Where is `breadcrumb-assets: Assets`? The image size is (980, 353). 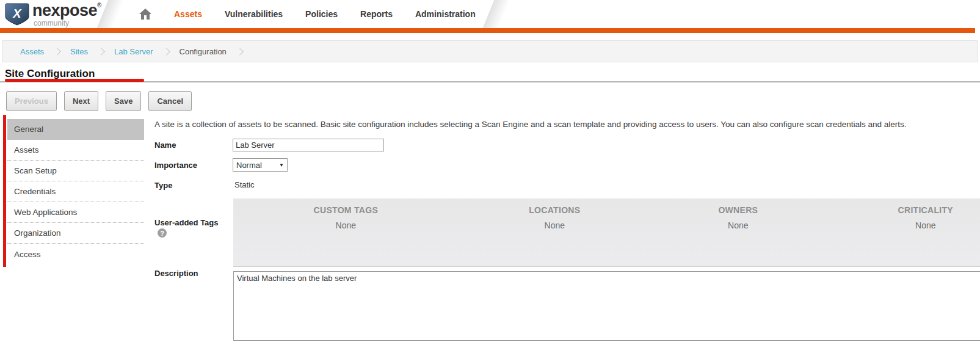 breadcrumb-assets: Assets is located at coordinates (32, 51).